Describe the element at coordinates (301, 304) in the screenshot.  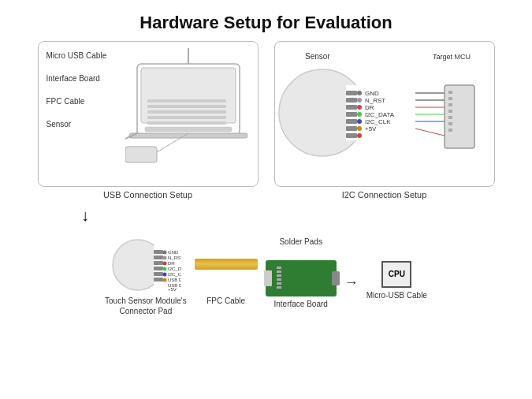
I see `interface-board-label-bottom: Interface Board` at that location.